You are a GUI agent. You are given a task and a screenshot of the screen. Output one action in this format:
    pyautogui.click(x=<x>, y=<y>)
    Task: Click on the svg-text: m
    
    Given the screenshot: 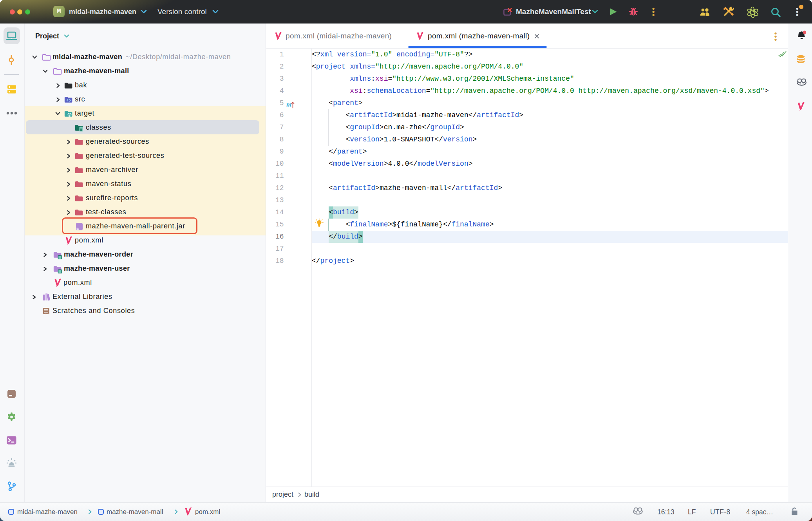 What is the action you would take?
    pyautogui.click(x=289, y=104)
    